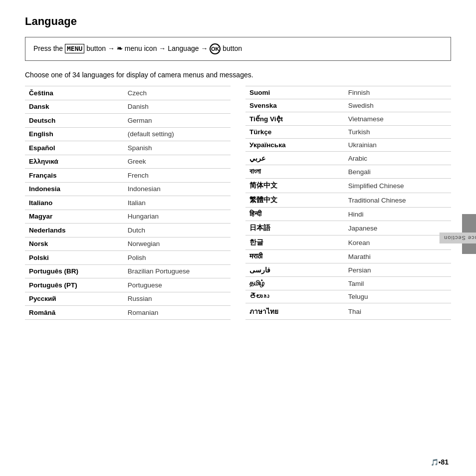 This screenshot has width=476, height=476. I want to click on language-native: فارسی, so click(295, 270).